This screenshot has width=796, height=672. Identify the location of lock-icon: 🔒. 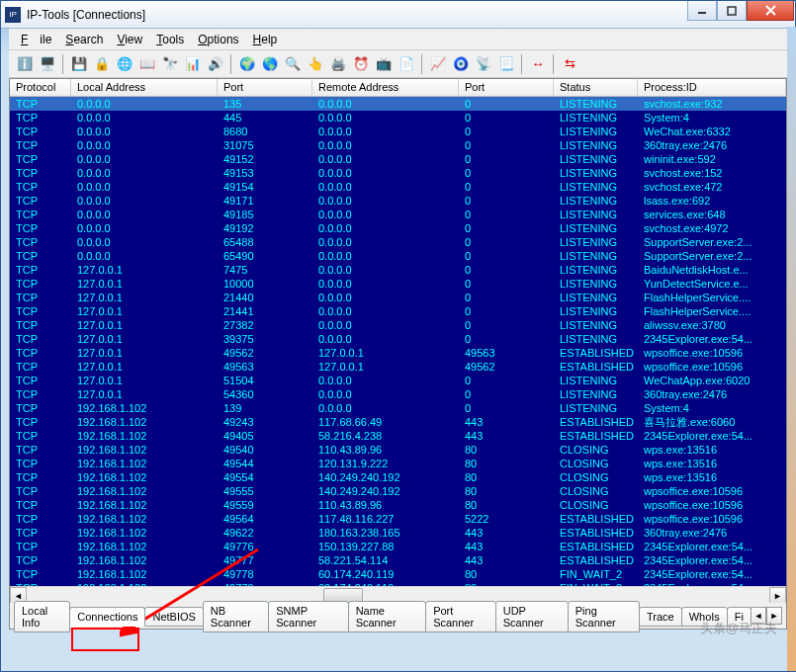
(102, 64).